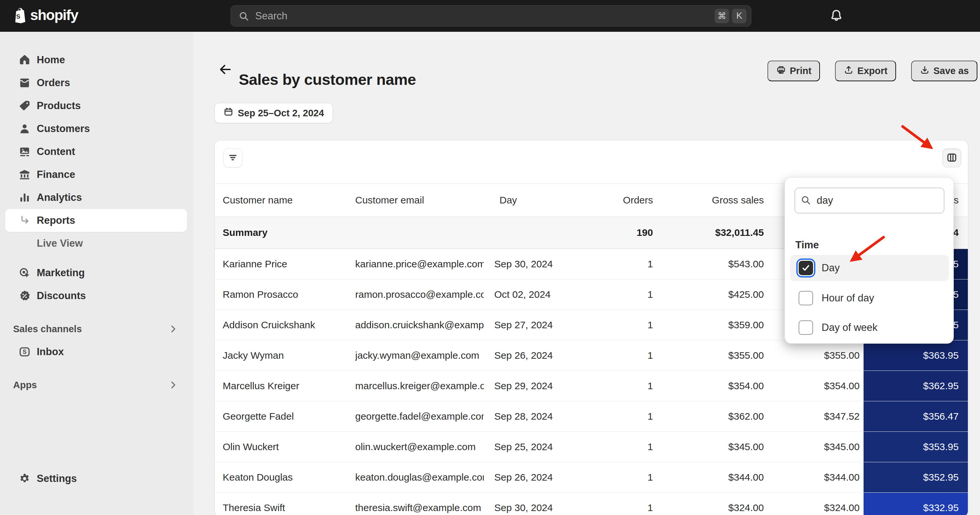 This screenshot has width=980, height=515. I want to click on sidebar-item-label: Orders, so click(53, 83).